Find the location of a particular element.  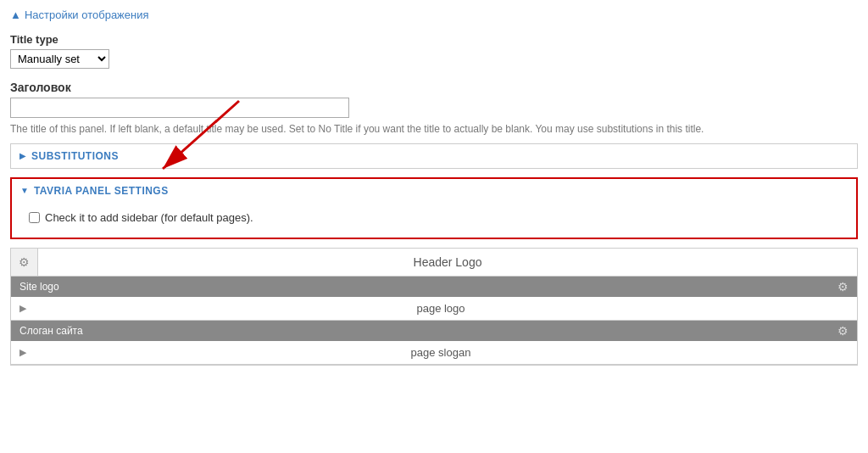

tavria-section-wrapper: ▼ TAVRIA PANEL SETTINGS Check it to add … is located at coordinates (434, 209).